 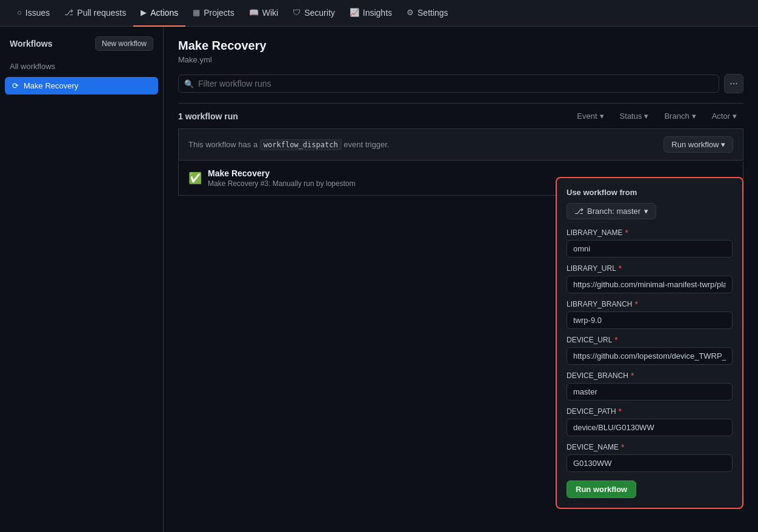 I want to click on field-label-device-branch: DEVICE_BRANCH *, so click(x=650, y=376).